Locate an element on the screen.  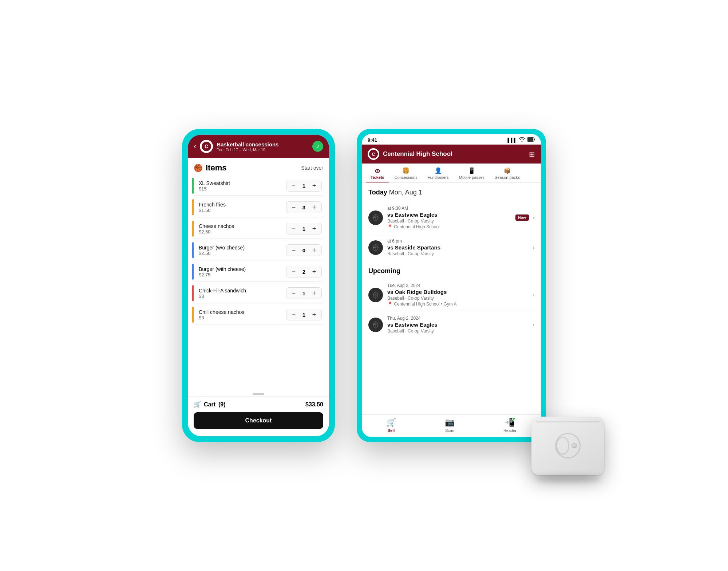
today-section-header: Today Mon, Aug 1 is located at coordinates (451, 192).